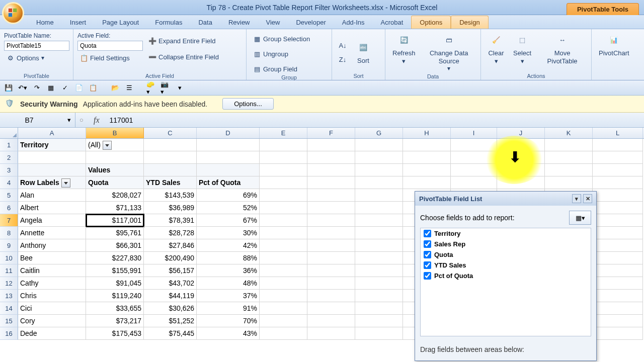  What do you see at coordinates (52, 195) in the screenshot?
I see `cell: Alan` at bounding box center [52, 195].